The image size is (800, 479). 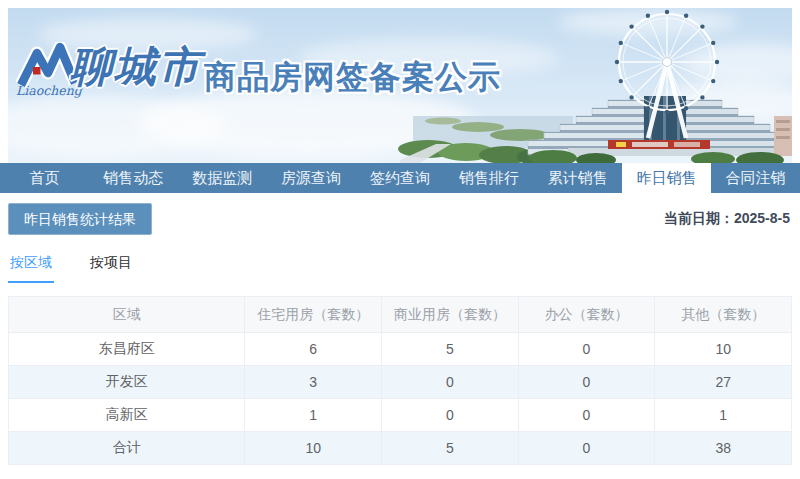 I want to click on region-cell: 合计, so click(x=127, y=448).